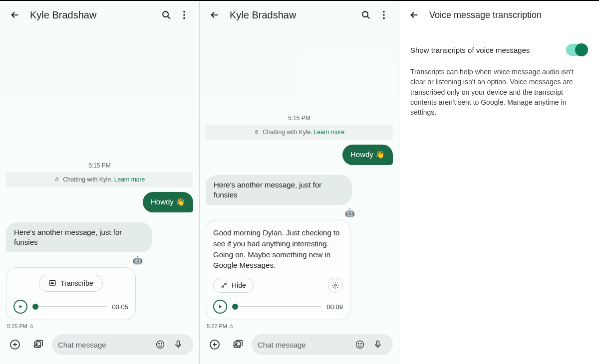 The image size is (599, 364). What do you see at coordinates (234, 285) in the screenshot?
I see `hide-button: Hide` at bounding box center [234, 285].